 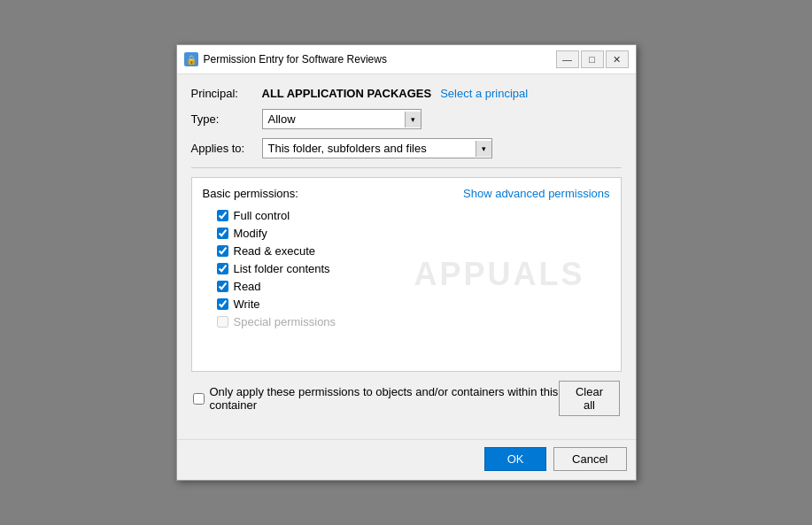 What do you see at coordinates (275, 251) in the screenshot?
I see `read-execute-label: Read & execute` at bounding box center [275, 251].